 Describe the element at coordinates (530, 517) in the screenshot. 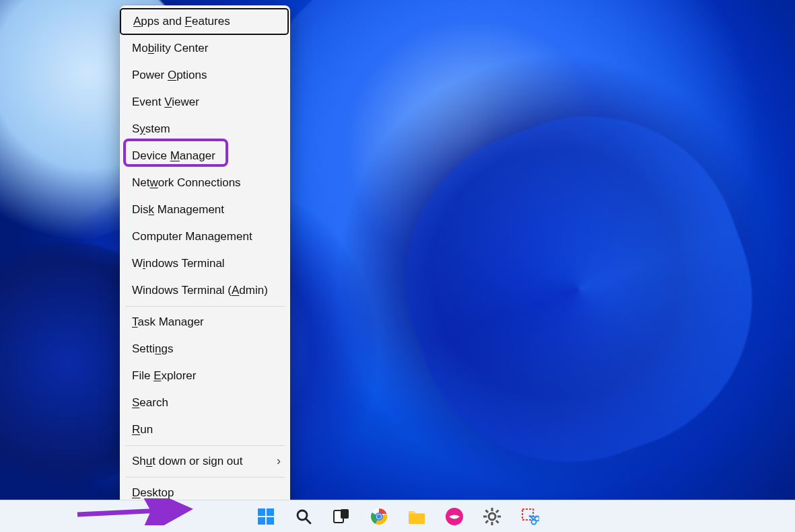

I see `snipping-tool-button` at that location.